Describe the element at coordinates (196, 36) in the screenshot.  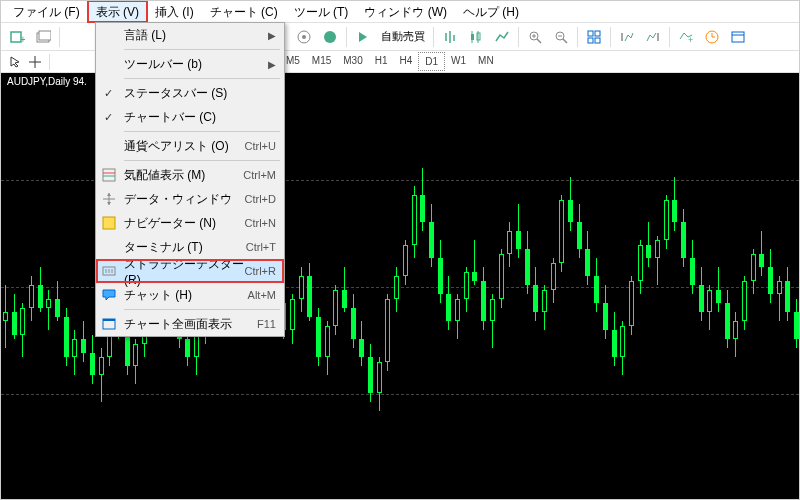
I see `menu-item-label: 言語 (L)` at that location.